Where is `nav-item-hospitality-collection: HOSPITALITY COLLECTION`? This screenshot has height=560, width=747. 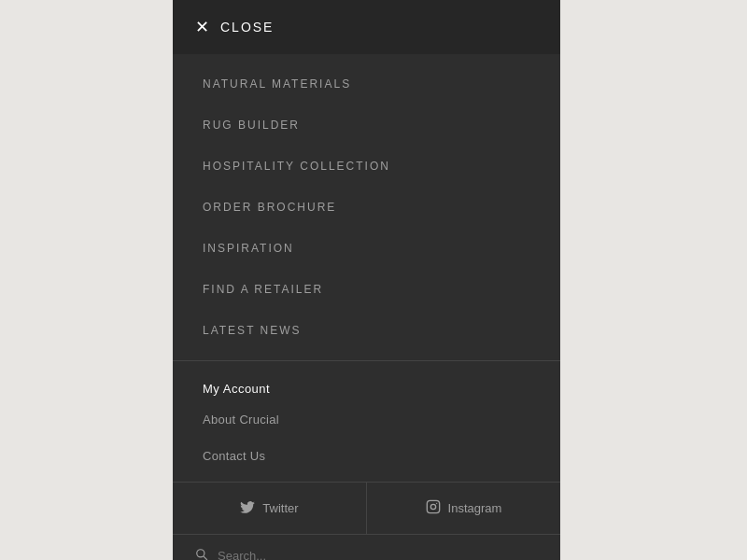 nav-item-hospitality-collection: HOSPITALITY COLLECTION is located at coordinates (366, 166).